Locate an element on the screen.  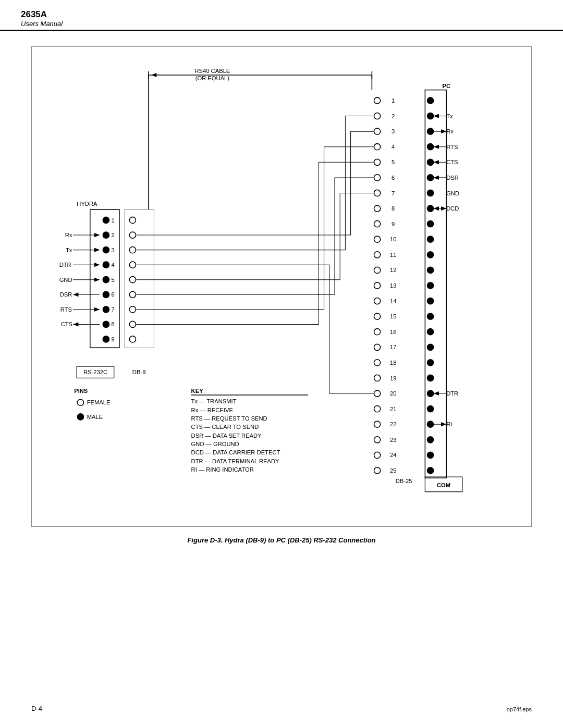
pc-pin-17-female is located at coordinates (377, 347).